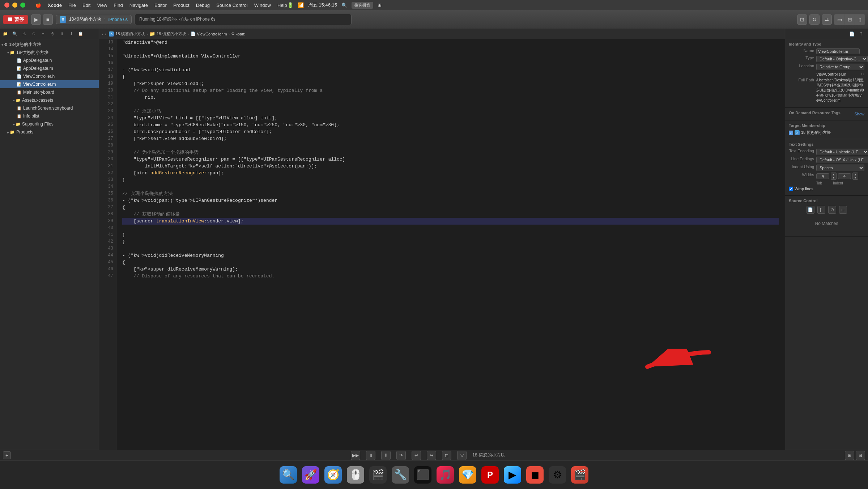 Image resolution: width=868 pixels, height=489 pixels. I want to click on editor-menu: Editor, so click(161, 5).